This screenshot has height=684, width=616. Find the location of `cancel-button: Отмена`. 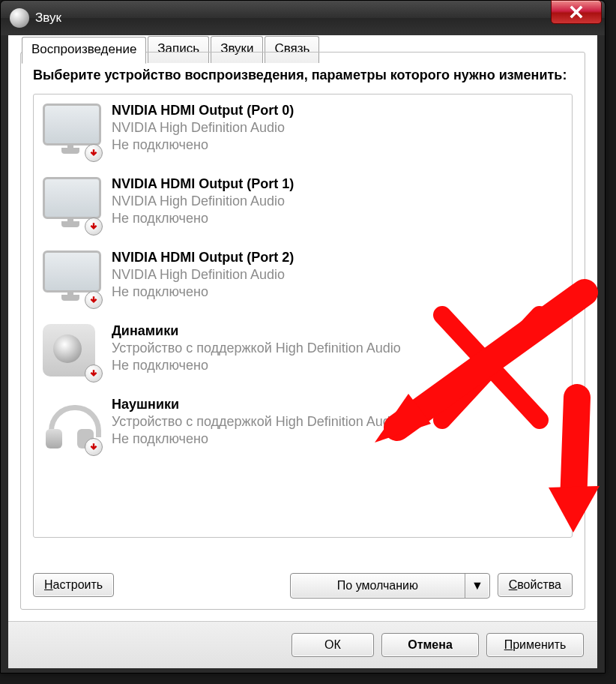

cancel-button: Отмена is located at coordinates (430, 645).